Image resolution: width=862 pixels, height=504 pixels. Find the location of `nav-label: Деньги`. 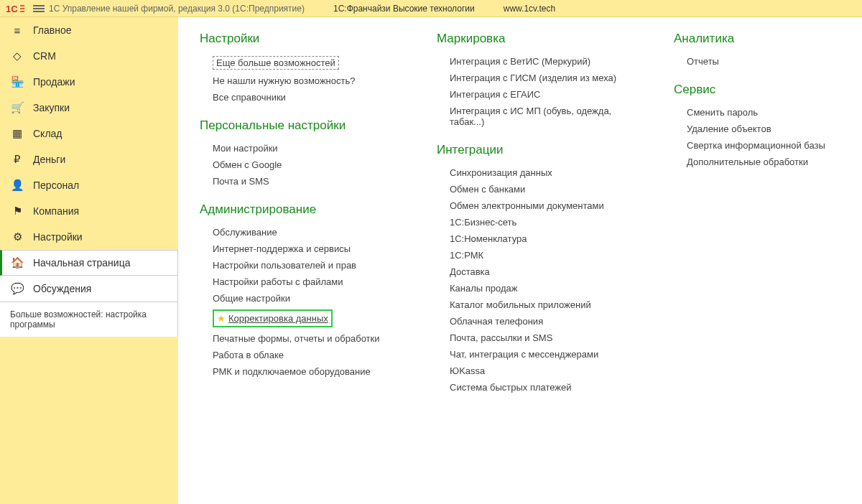

nav-label: Деньги is located at coordinates (49, 159).